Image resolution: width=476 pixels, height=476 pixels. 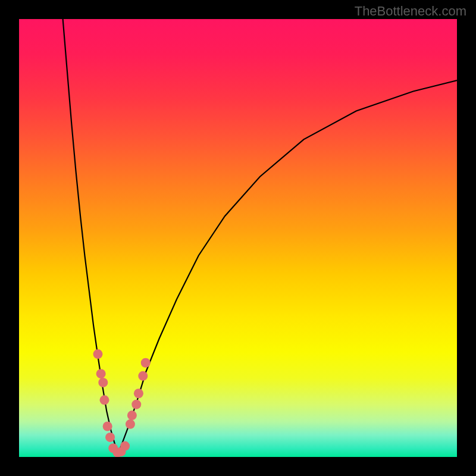 What do you see at coordinates (90, 237) in the screenshot?
I see `curve-left-curve` at bounding box center [90, 237].